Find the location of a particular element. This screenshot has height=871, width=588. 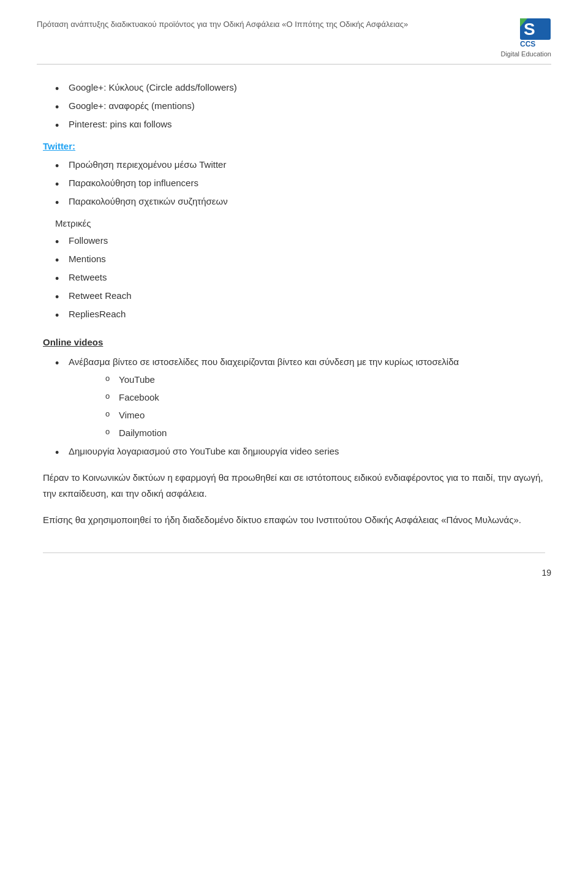

list-item: Δημιουργία λογαριασμού στο YouTube και δ… is located at coordinates (300, 451).